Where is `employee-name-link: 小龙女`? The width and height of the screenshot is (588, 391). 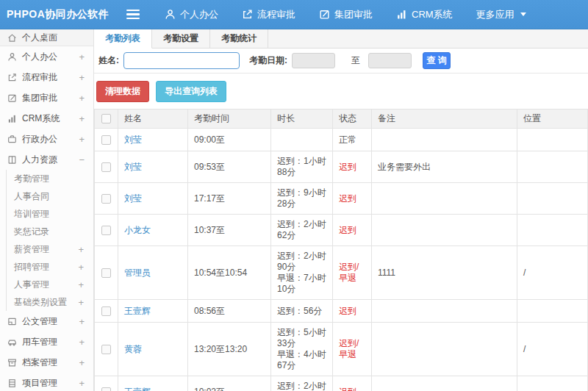 employee-name-link: 小龙女 is located at coordinates (137, 230).